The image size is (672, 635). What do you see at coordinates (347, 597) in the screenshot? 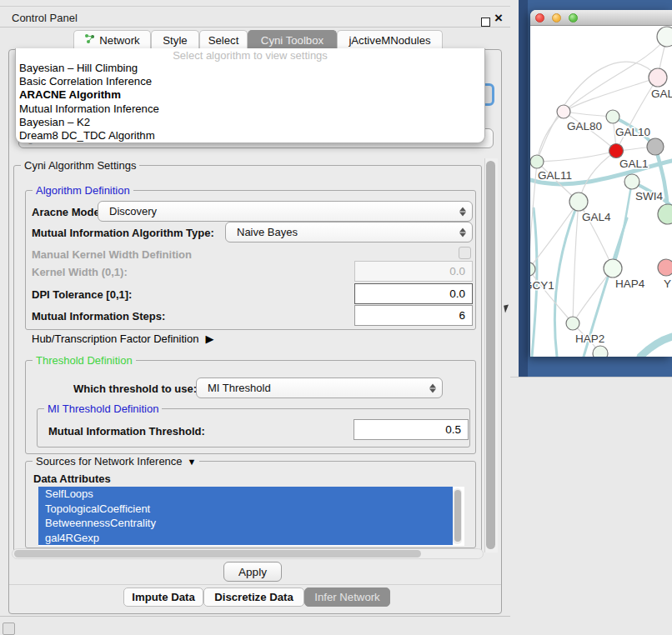
I see `tab-infer-network-label: Infer Network` at bounding box center [347, 597].